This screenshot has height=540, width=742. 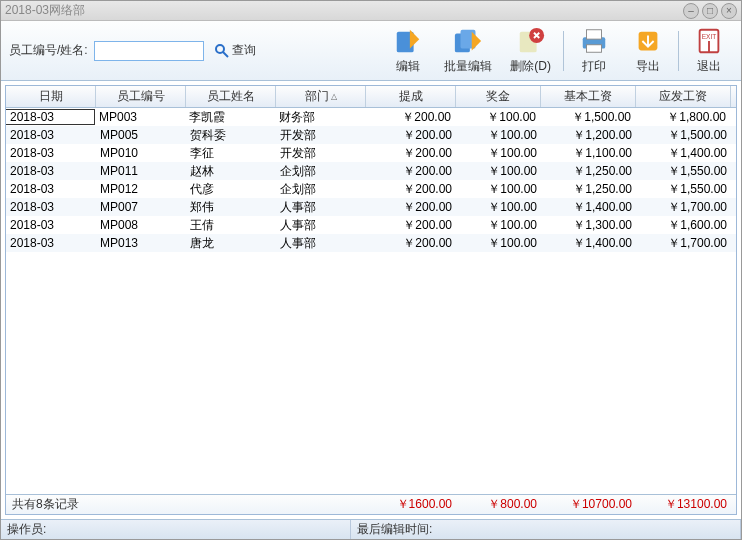 What do you see at coordinates (371, 171) in the screenshot?
I see `table-row: 2018-03MP011赵林企划部￥200.00￥100.00￥1,250.00…` at bounding box center [371, 171].